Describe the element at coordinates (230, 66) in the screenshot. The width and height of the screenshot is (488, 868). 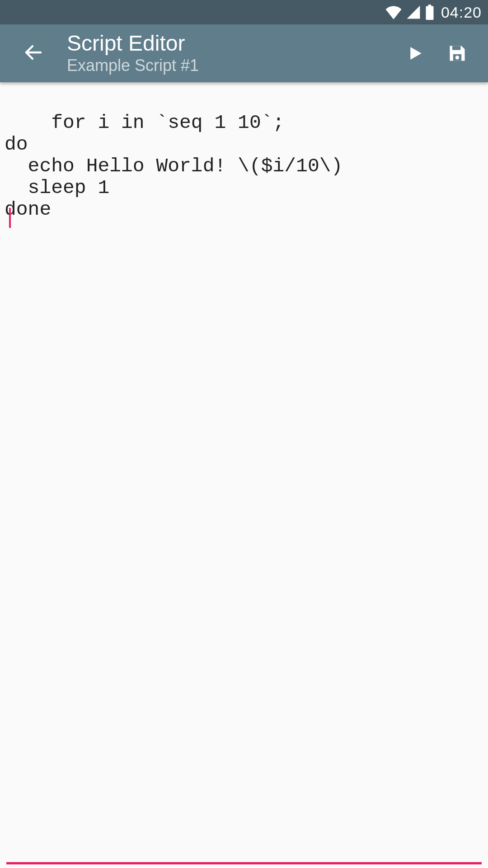
I see `page-subtitle: Example Script #1` at that location.